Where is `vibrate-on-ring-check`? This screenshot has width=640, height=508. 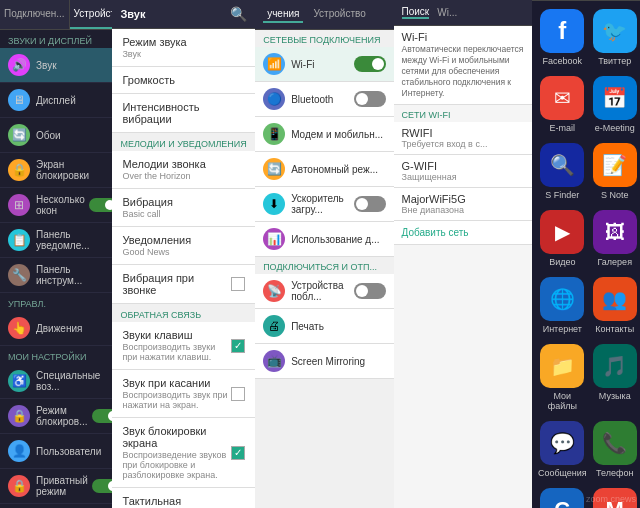
vibrate-on-ring-check is located at coordinates (238, 284).